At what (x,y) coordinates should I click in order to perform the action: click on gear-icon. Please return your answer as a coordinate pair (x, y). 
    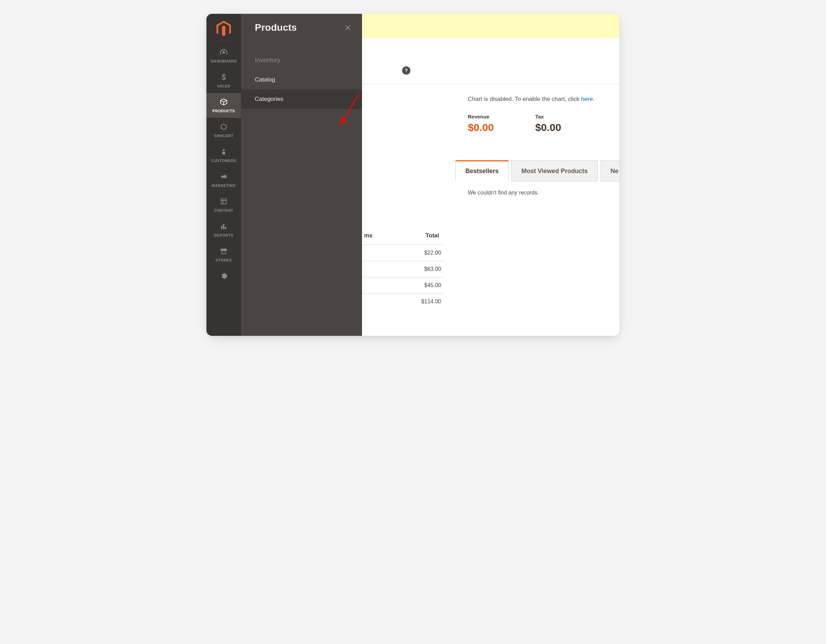
    Looking at the image, I should click on (224, 276).